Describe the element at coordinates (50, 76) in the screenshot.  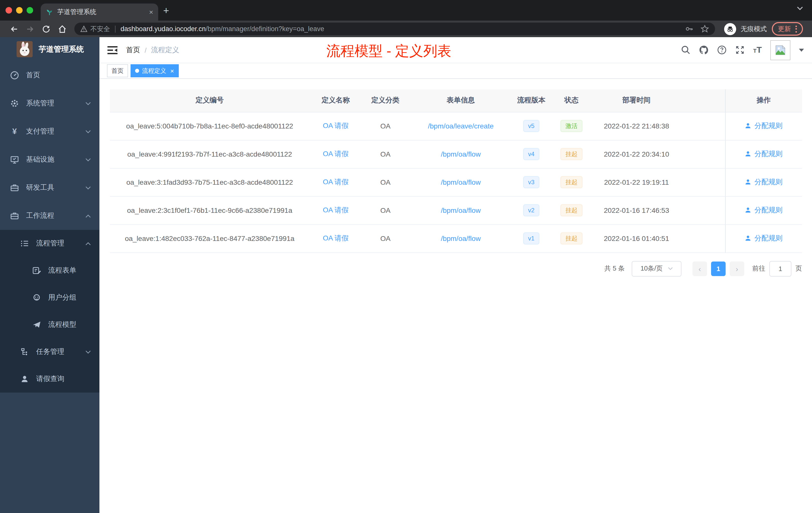
I see `sidebar-item-home: 首页` at that location.